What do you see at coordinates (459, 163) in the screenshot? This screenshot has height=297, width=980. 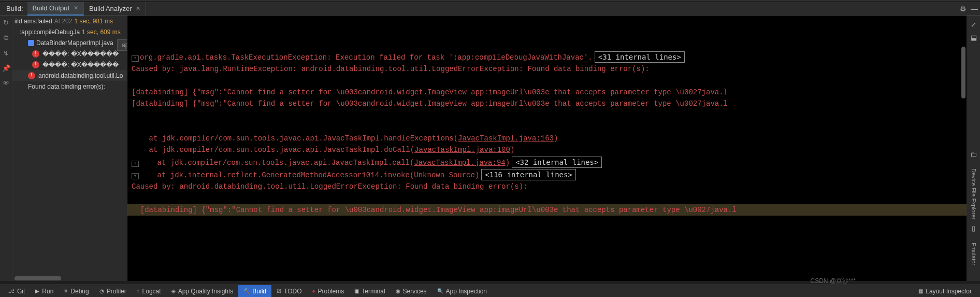 I see `stack-link: JavacTaskImpl.java:94` at bounding box center [459, 163].